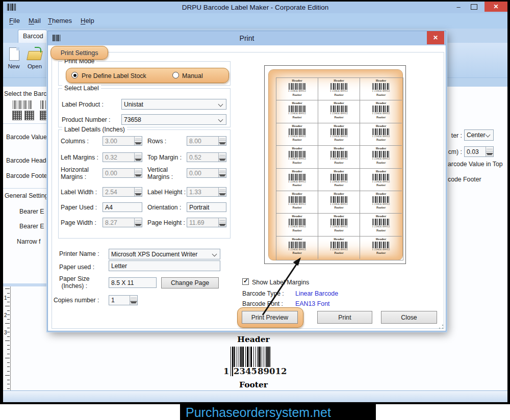 The height and width of the screenshot is (420, 510). I want to click on radio-selected-dot, so click(75, 75).